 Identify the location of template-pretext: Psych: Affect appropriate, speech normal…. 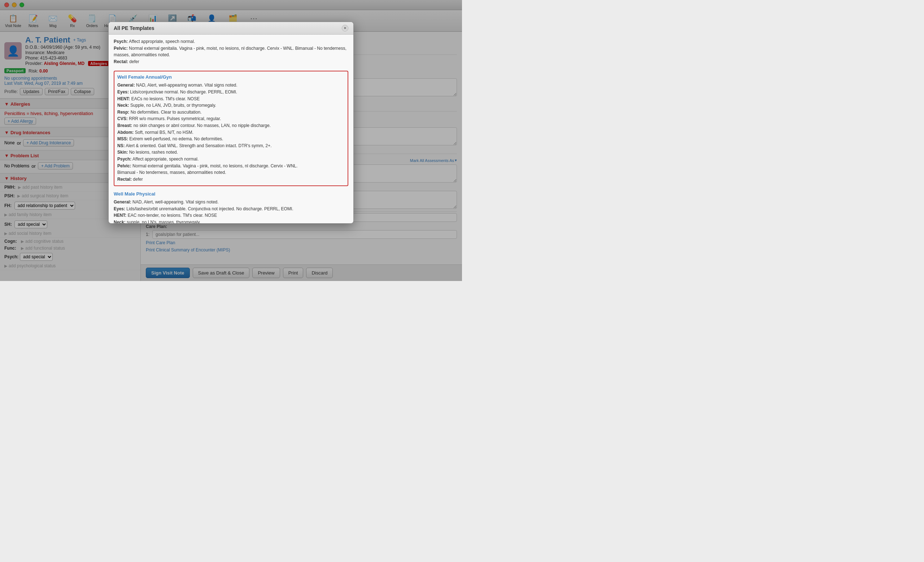
(231, 52).